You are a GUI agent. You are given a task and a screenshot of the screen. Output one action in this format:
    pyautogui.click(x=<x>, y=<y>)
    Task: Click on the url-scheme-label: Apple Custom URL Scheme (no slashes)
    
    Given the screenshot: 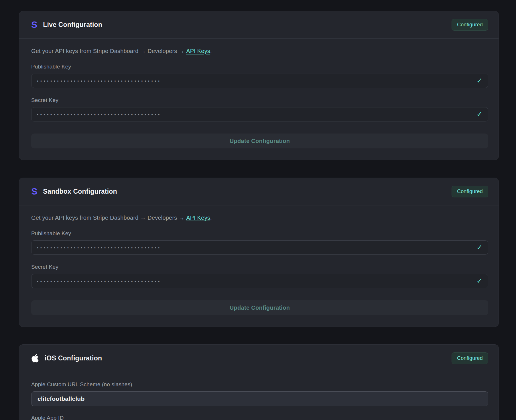 What is the action you would take?
    pyautogui.click(x=260, y=384)
    